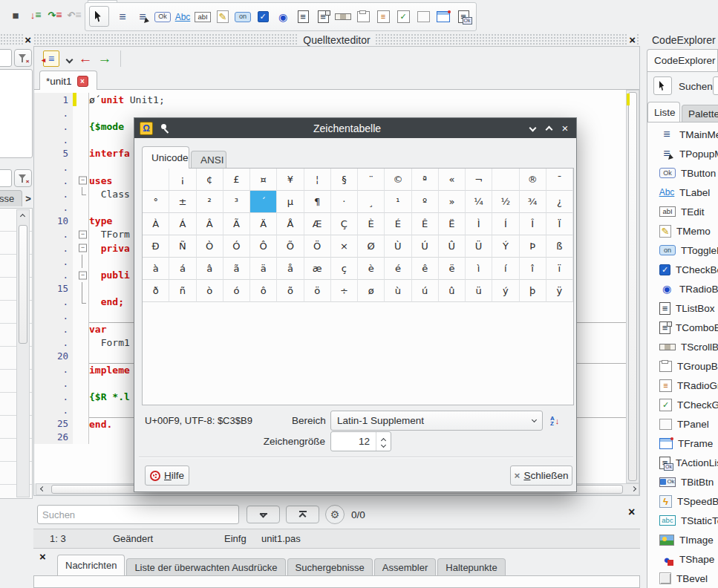 The image size is (718, 588). I want to click on source-editor-close-icon: ×, so click(633, 40).